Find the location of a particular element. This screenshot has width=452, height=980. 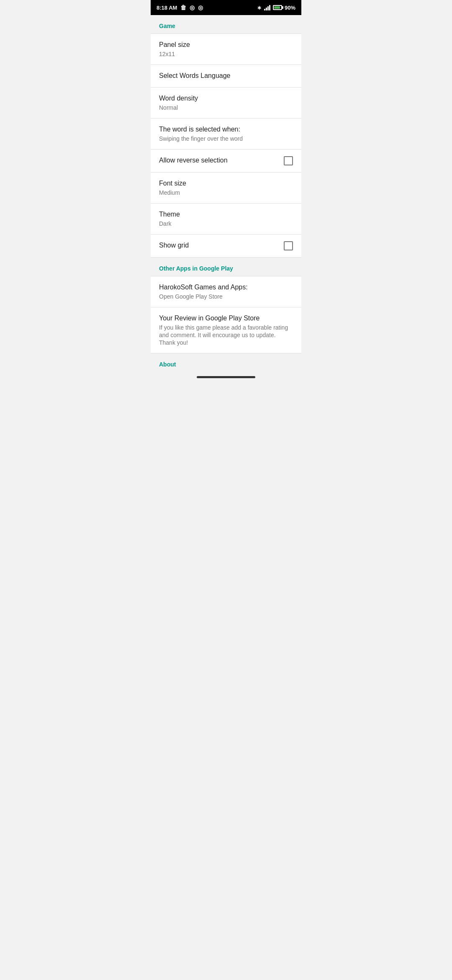

word-density-title: Word density is located at coordinates (226, 99).